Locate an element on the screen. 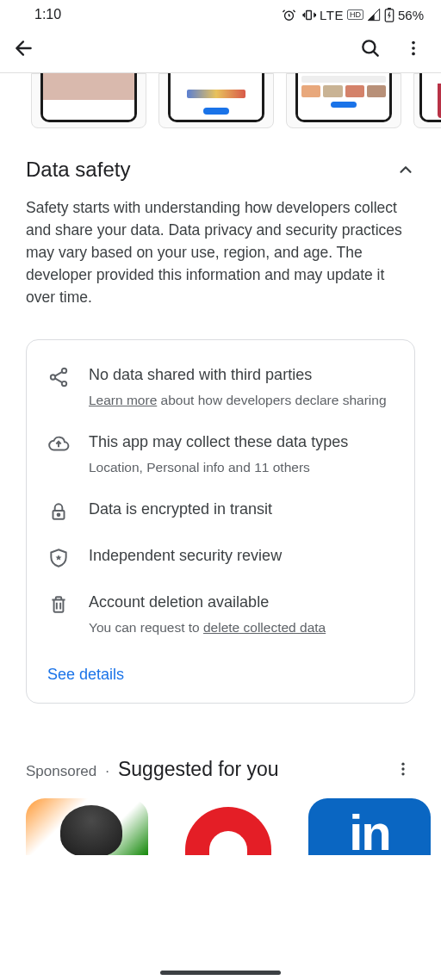  safety-item-subtitle: Learn more about how developers declare … is located at coordinates (241, 400).